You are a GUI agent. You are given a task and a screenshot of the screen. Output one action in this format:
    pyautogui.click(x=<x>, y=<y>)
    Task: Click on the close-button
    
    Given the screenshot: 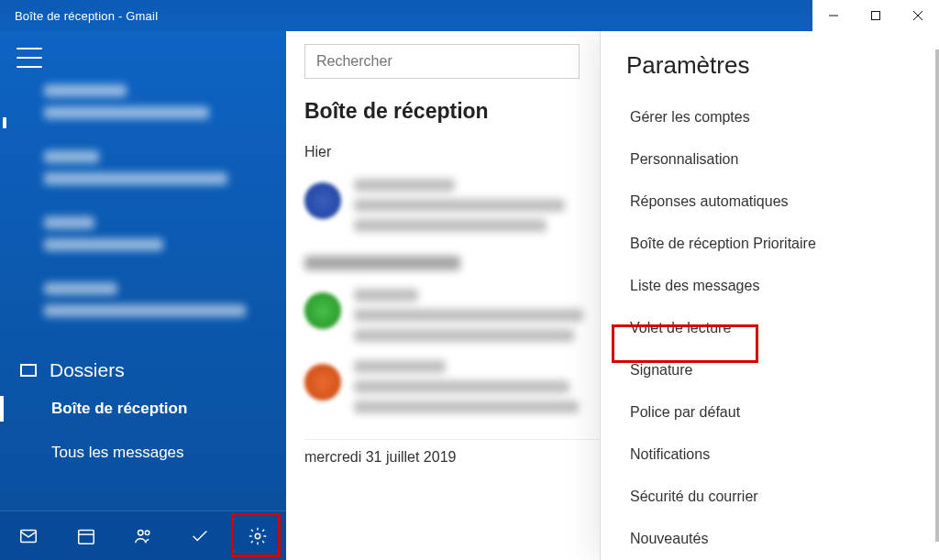 What is the action you would take?
    pyautogui.click(x=918, y=16)
    